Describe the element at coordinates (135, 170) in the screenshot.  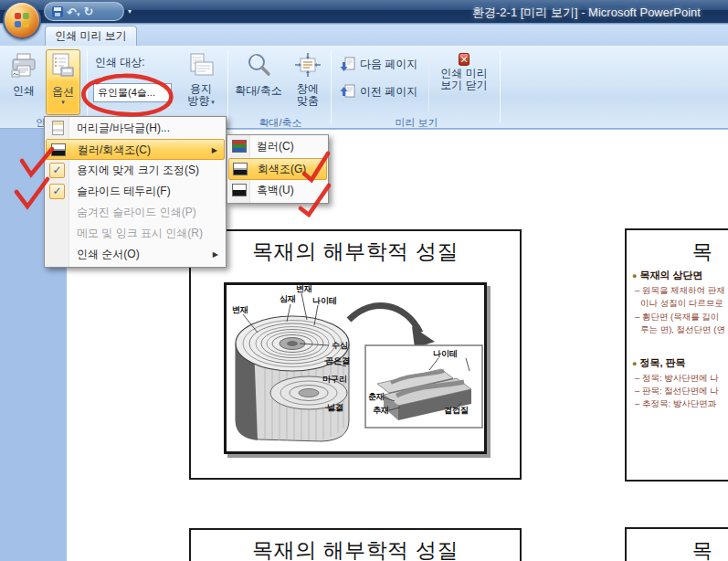
I see `menu-item-scale-to-fit: ✓ 용지에 맞게 크기 조정(S)` at that location.